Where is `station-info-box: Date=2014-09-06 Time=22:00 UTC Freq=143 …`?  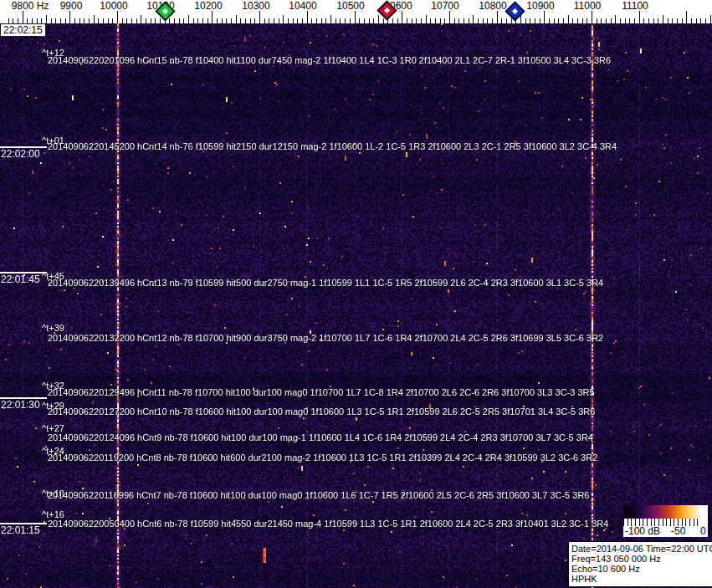 station-info-box: Date=2014-09-06 Time=22:00 UTC Freq=143 … is located at coordinates (640, 564).